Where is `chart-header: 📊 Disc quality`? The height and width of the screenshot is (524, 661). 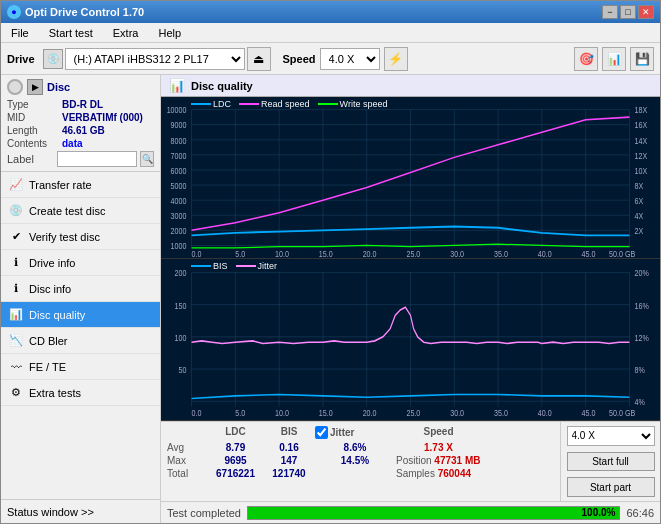
chart-header: 📊 Disc quality is located at coordinates (410, 86).